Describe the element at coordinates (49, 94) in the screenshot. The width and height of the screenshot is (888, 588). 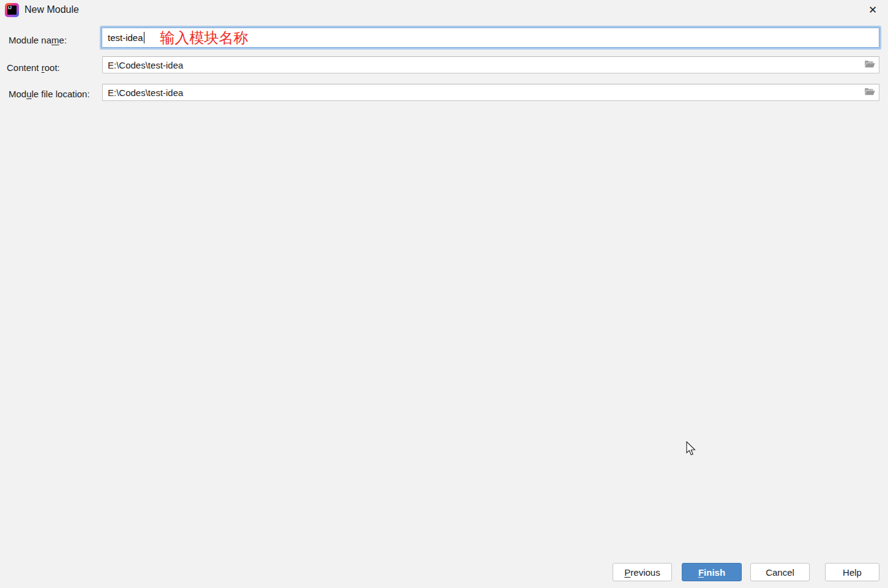
I see `module-file-location-label: Module file location:` at that location.